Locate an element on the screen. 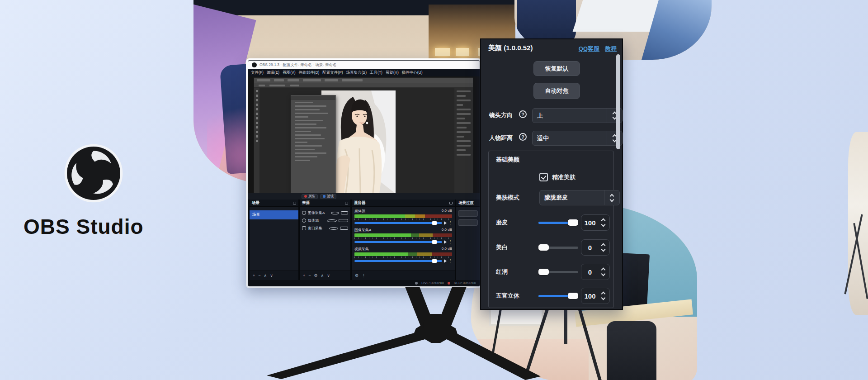  add-source-button: + is located at coordinates (304, 276).